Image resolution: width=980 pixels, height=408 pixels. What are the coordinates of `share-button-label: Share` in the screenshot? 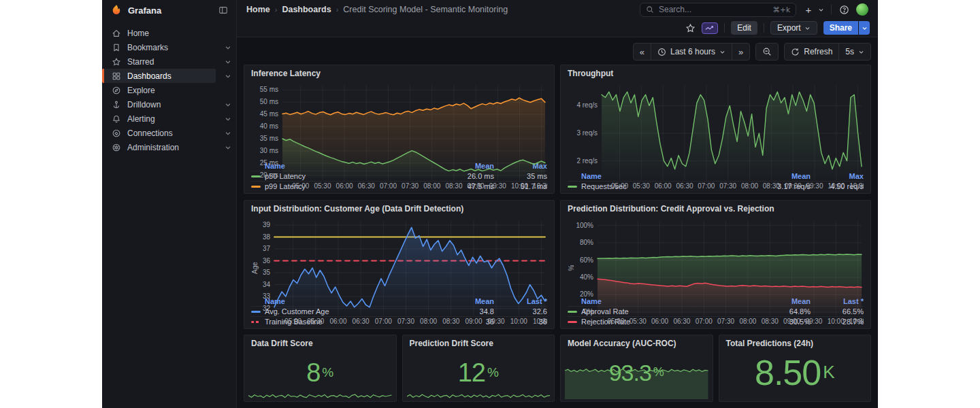 It's located at (841, 28).